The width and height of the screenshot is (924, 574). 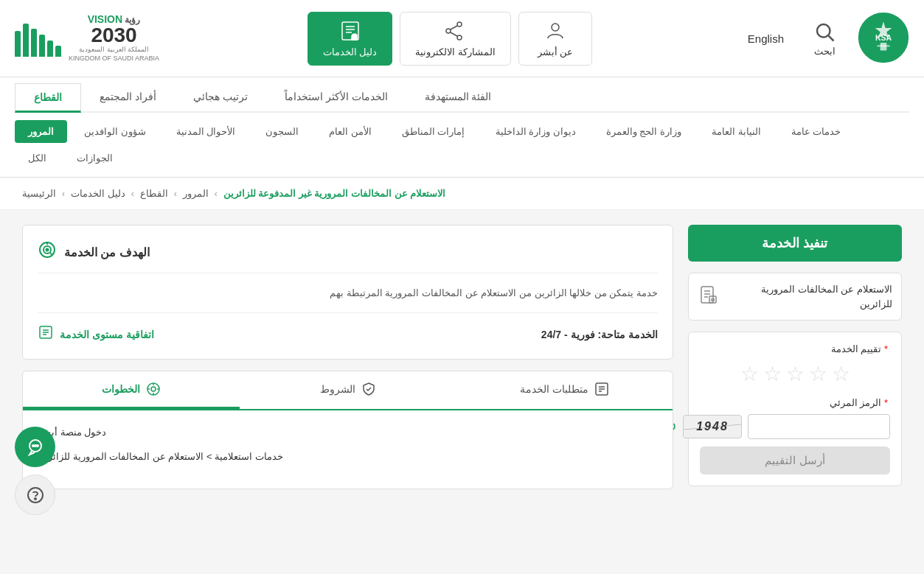 I want to click on document-icon, so click(x=709, y=296).